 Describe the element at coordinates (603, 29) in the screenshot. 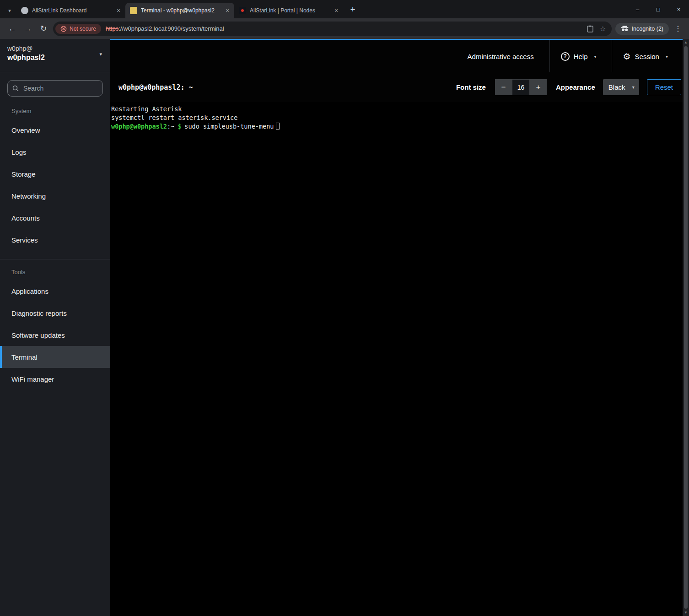

I see `star-icon: ☆` at that location.